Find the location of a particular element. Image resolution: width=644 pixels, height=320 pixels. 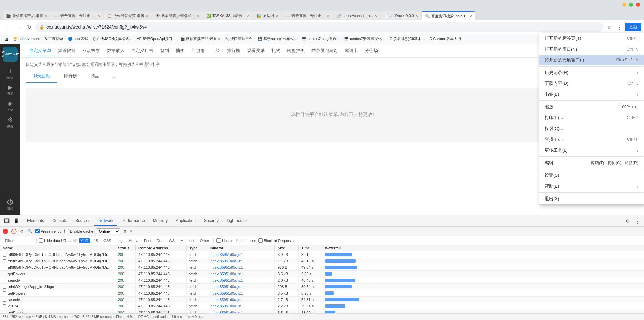

tab-ranking: 排行榜 is located at coordinates (71, 77).